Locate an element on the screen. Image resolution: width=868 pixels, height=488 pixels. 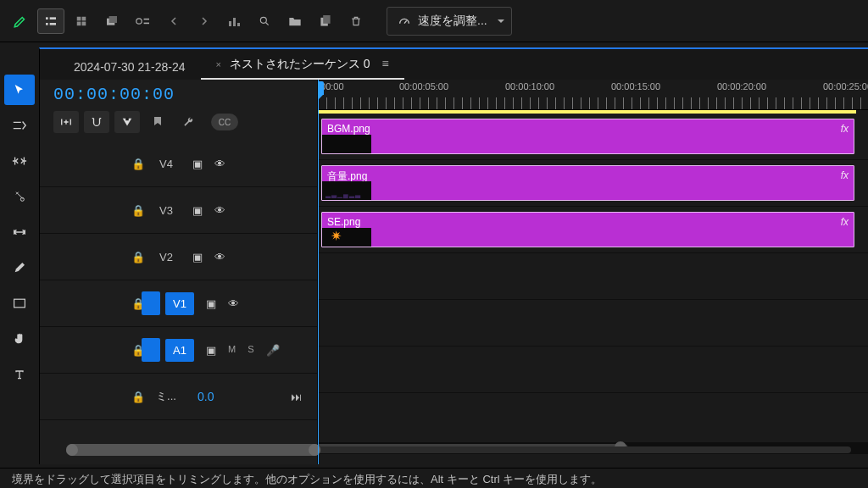
track-header-a1: 🔒 A1 ▣ M S 🎤 is located at coordinates (178, 351).